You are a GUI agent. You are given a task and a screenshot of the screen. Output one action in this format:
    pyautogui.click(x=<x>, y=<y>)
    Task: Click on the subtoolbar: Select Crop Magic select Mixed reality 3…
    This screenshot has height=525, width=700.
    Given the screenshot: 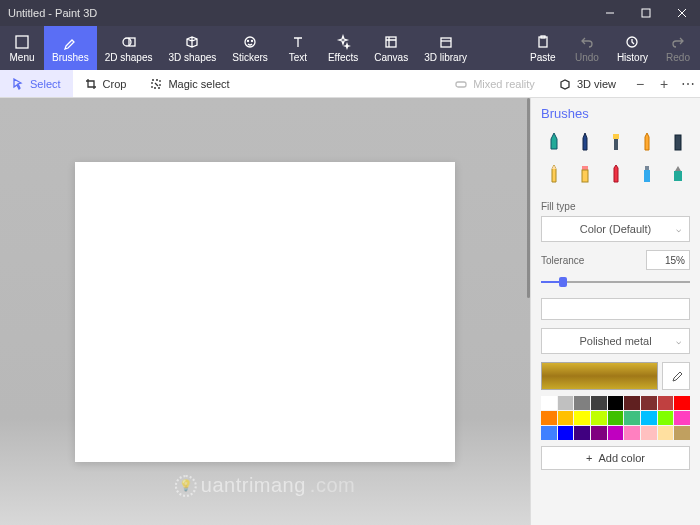 What is the action you would take?
    pyautogui.click(x=350, y=84)
    